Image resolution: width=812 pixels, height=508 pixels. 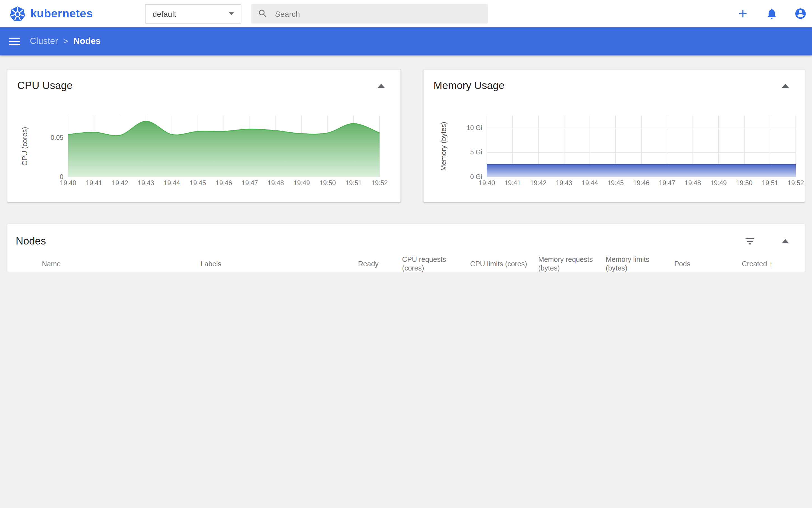 I want to click on actions-column-header, so click(x=796, y=263).